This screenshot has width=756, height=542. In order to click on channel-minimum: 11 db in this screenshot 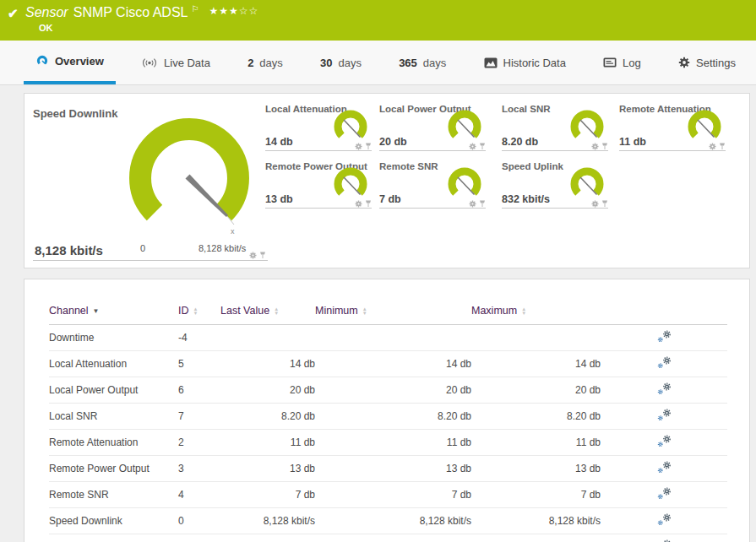, I will do `click(394, 442)`.